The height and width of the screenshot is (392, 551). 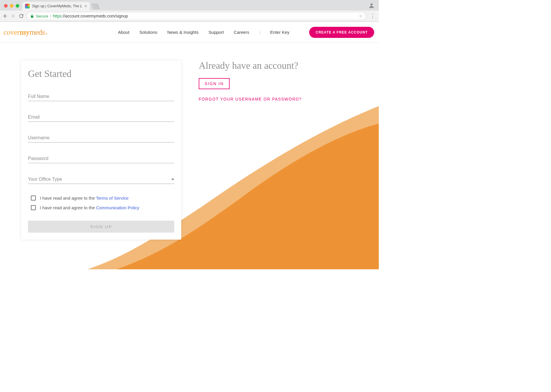 I want to click on reload-icon, so click(x=21, y=16).